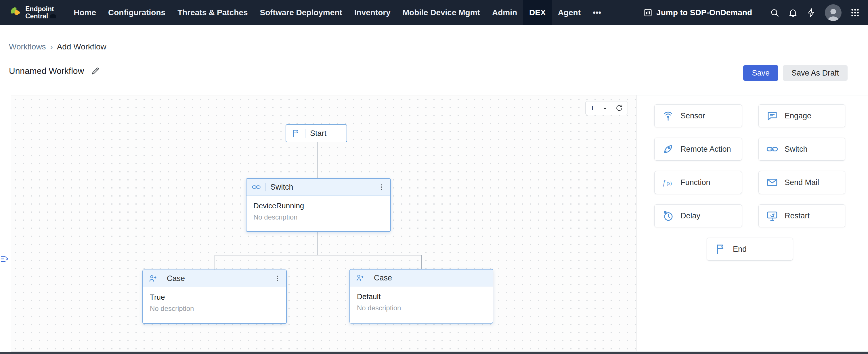 The height and width of the screenshot is (354, 868). Describe the element at coordinates (434, 13) in the screenshot. I see `topbar: Endpoint Central Home Configurations Thr…` at that location.